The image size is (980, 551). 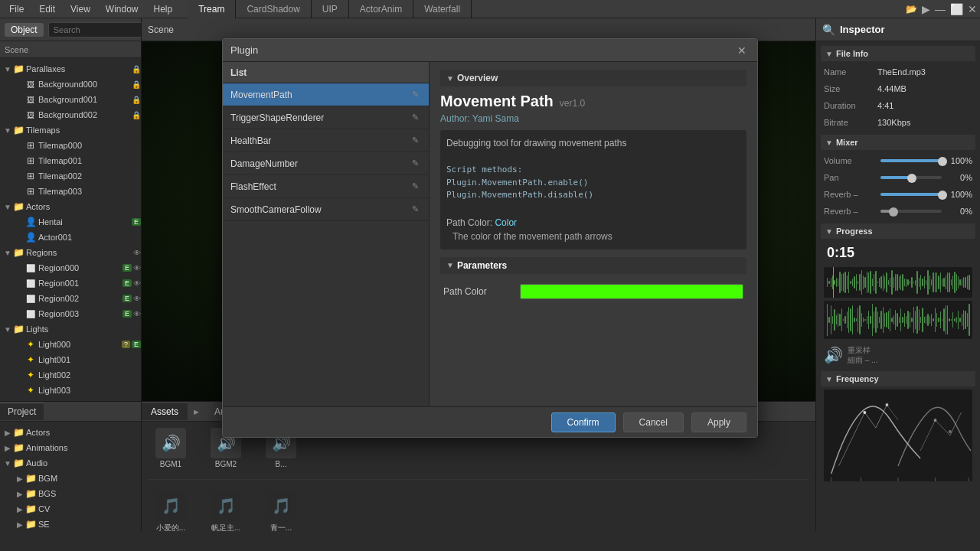 What do you see at coordinates (443, 9) in the screenshot?
I see `tab-waterfall: Waterfall` at bounding box center [443, 9].